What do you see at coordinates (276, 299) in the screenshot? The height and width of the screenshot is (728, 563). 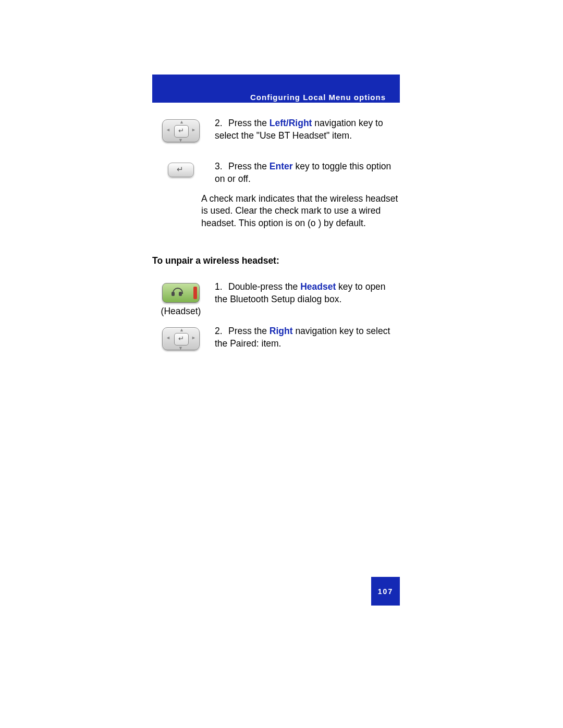 I see `step-row: (Headset) 1.Double-press the Headset key…` at bounding box center [276, 299].